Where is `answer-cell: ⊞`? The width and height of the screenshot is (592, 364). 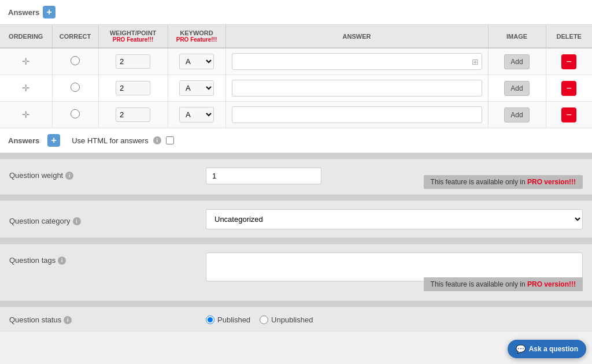
answer-cell: ⊞ is located at coordinates (357, 61).